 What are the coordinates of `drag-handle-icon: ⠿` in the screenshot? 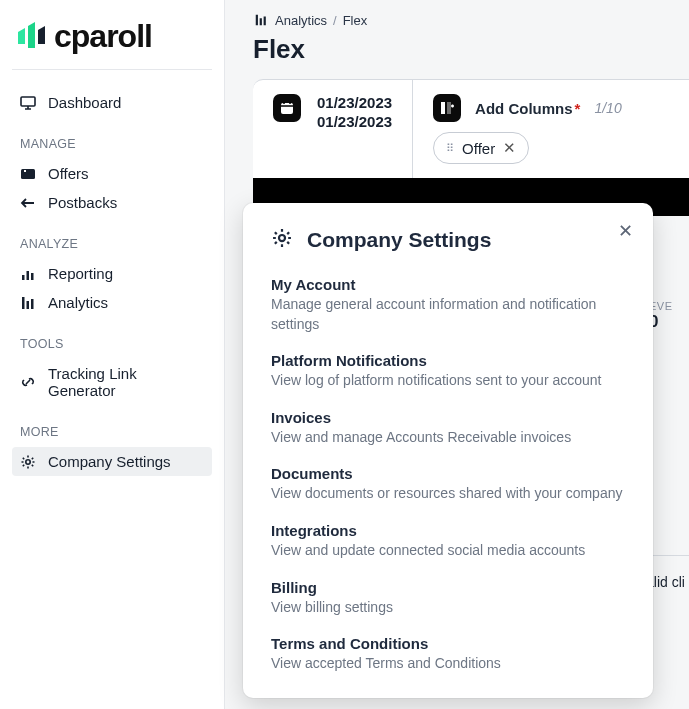 It's located at (450, 148).